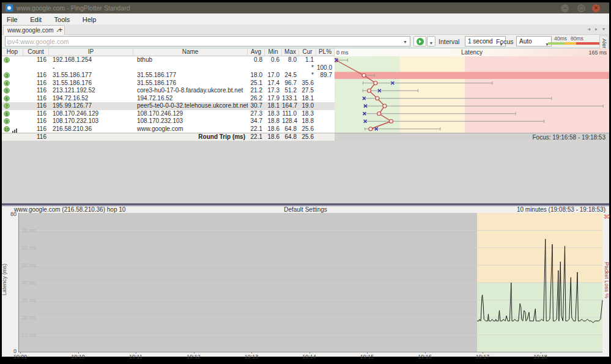 This screenshot has width=611, height=364. Describe the element at coordinates (306, 29) in the screenshot. I see `tab-bar: www.google.com✓ + ◂ ▸ ▾` at that location.